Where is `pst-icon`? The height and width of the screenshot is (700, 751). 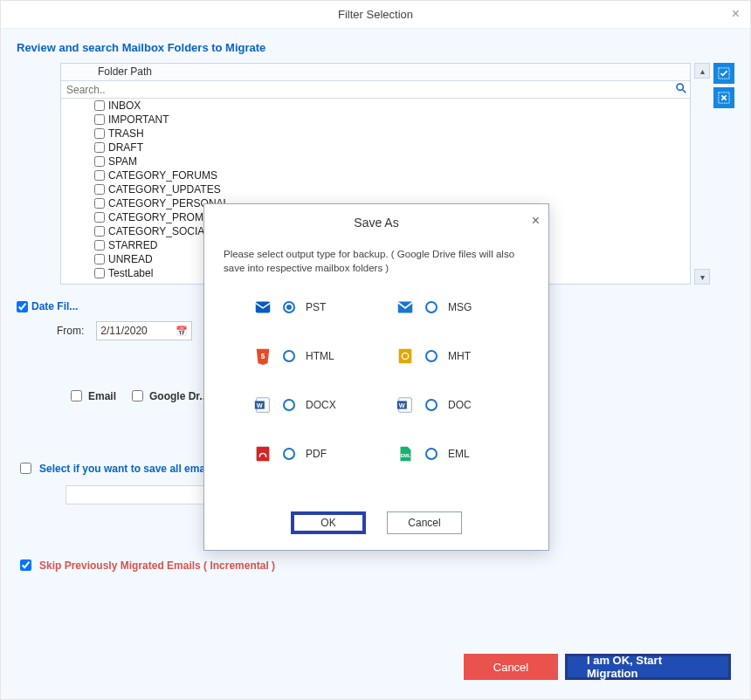
pst-icon is located at coordinates (263, 307).